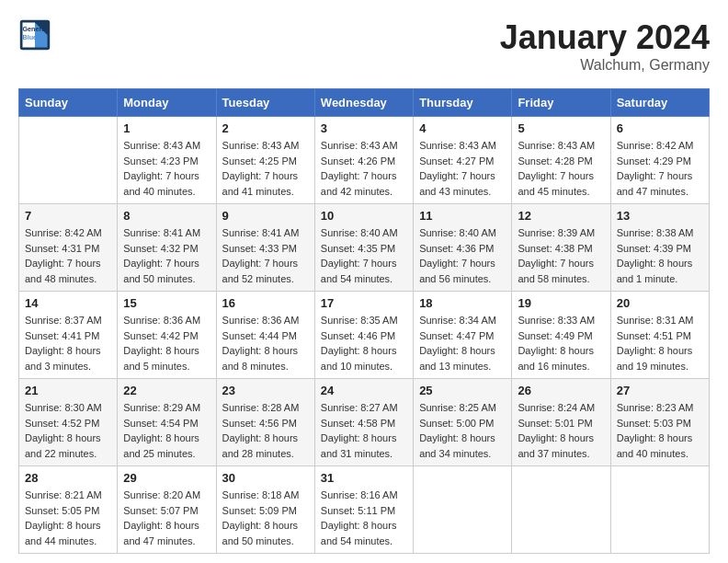 The width and height of the screenshot is (728, 563). I want to click on day-cell: 11Sunrise: 8:40 AMSunset: 4:36 PMDayligh…, so click(463, 248).